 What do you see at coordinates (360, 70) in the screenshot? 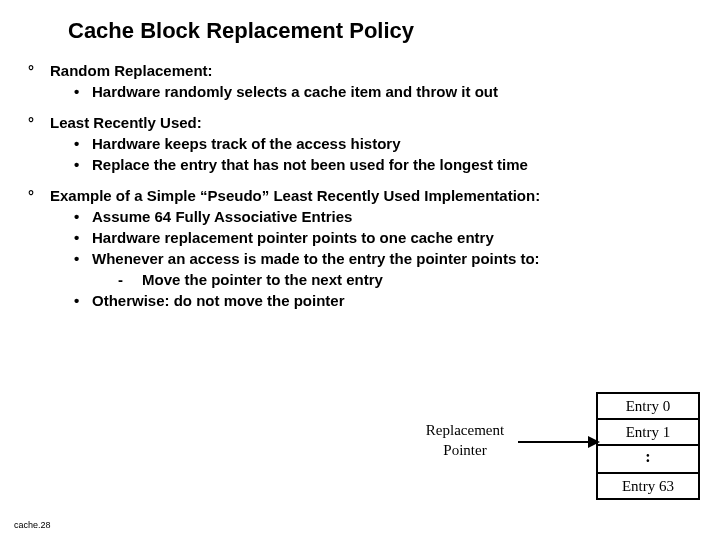
I see `bullet-random: ° Random Replacement:` at bounding box center [360, 70].